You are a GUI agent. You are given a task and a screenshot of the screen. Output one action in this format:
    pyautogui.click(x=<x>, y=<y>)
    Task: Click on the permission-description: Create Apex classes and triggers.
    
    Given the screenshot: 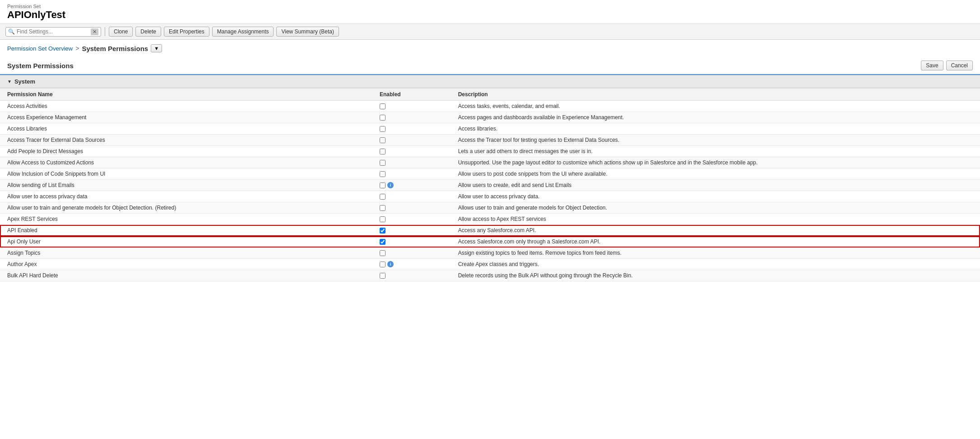 What is the action you would take?
    pyautogui.click(x=715, y=265)
    